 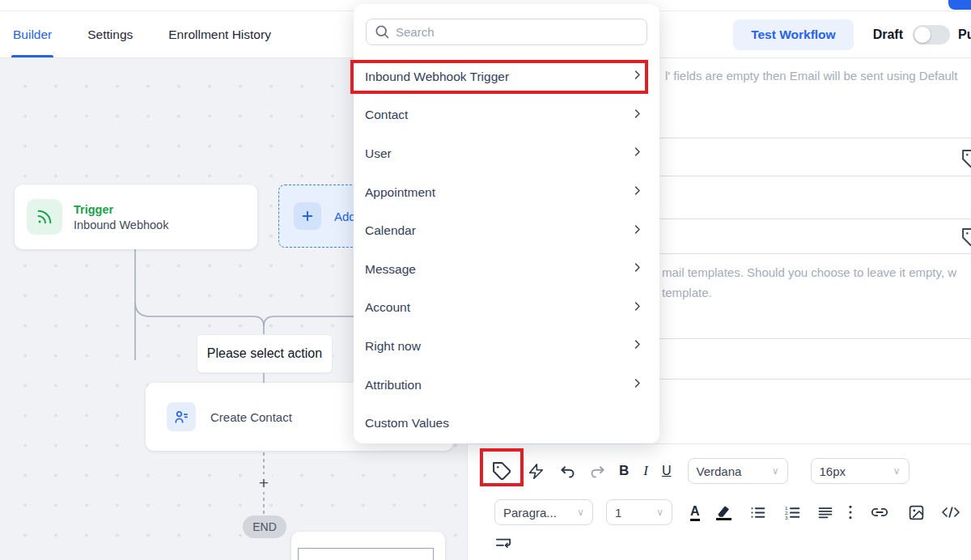 I want to click on line-height-value: 1, so click(x=618, y=513).